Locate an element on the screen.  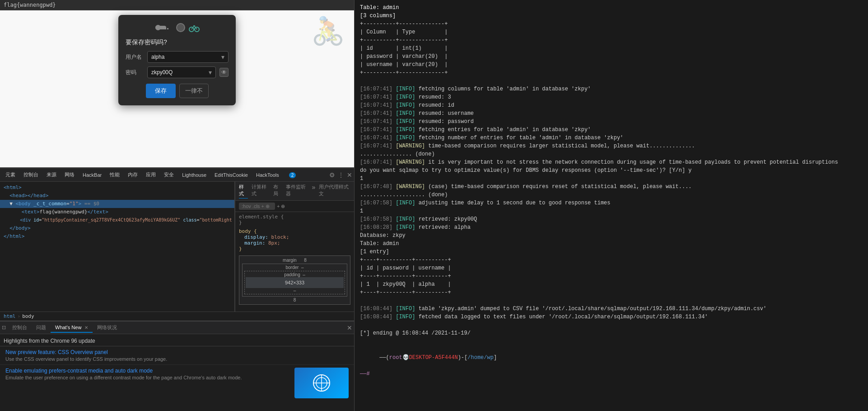
element-style-selector: element.style { is located at coordinates (294, 217).